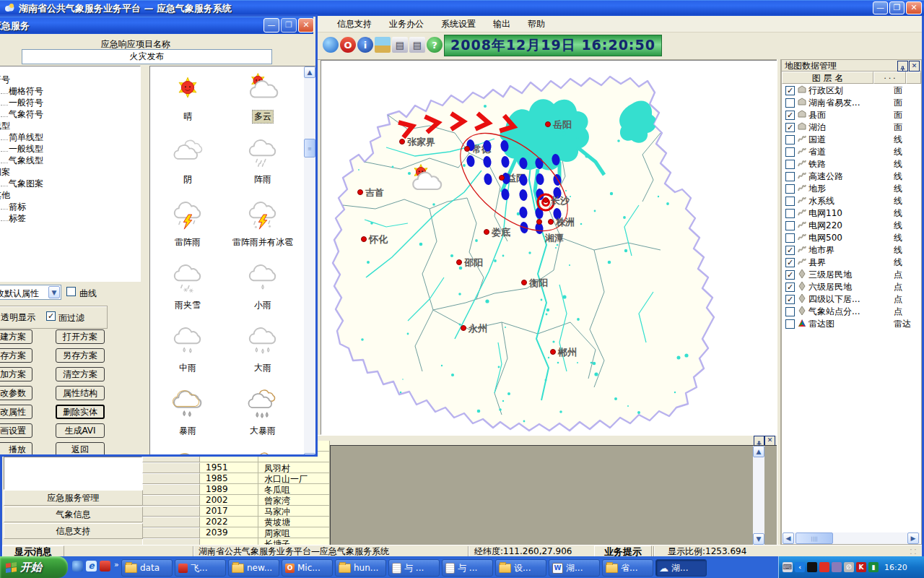 The image size is (924, 578). Describe the element at coordinates (16, 337) in the screenshot. I see `dialog-button-建方案: 建方案` at that location.